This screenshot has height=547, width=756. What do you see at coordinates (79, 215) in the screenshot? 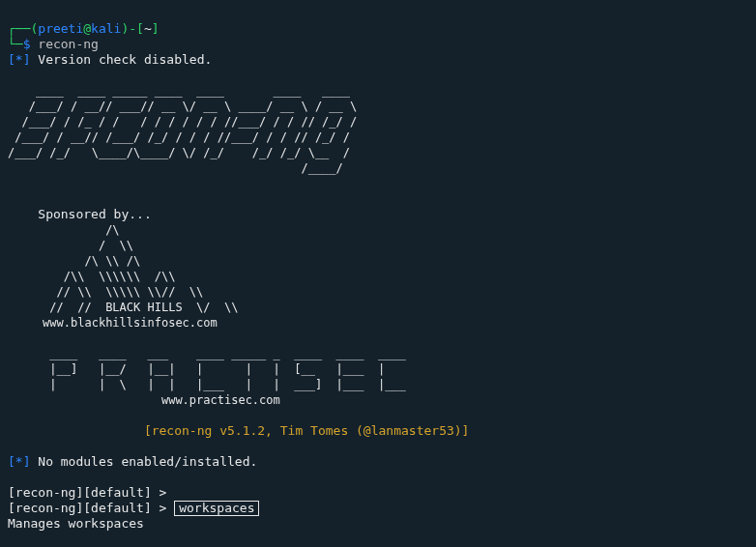
I see `sponsored-by-row: Sponsored by...` at bounding box center [79, 215].